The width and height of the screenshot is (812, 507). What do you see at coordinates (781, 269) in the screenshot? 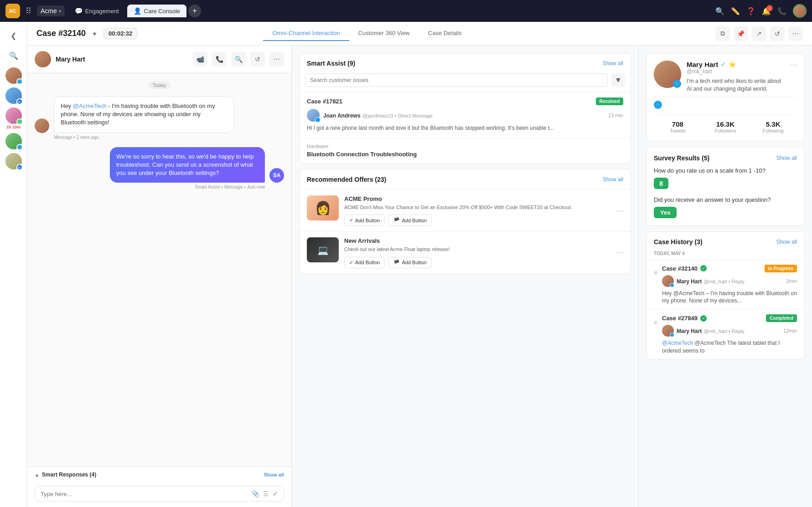
I see `in-progress-badge-1: In Progress` at bounding box center [781, 269].